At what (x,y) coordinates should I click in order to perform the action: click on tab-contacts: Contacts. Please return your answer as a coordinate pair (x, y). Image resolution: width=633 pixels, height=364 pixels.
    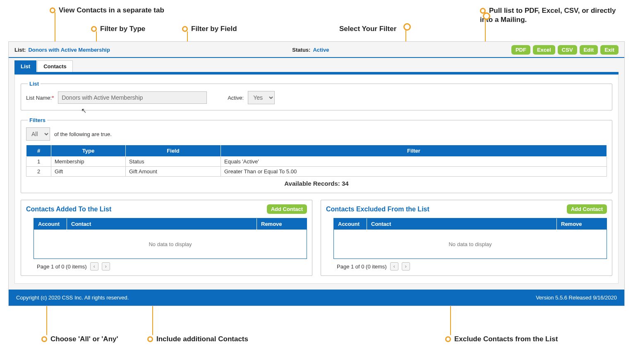
    Looking at the image, I should click on (55, 66).